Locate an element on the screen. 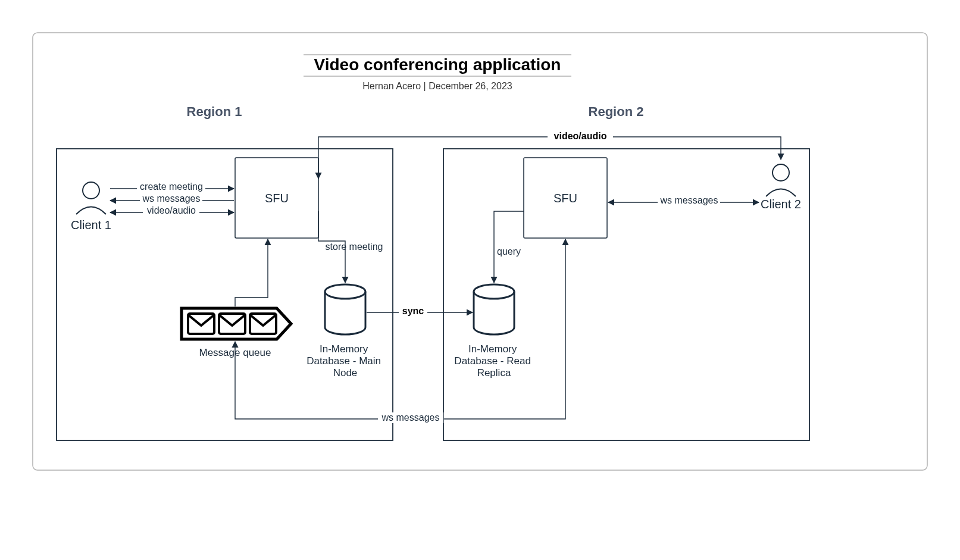 The width and height of the screenshot is (960, 560). db-replica-label: In-Memory Database - Read Replica is located at coordinates (494, 361).